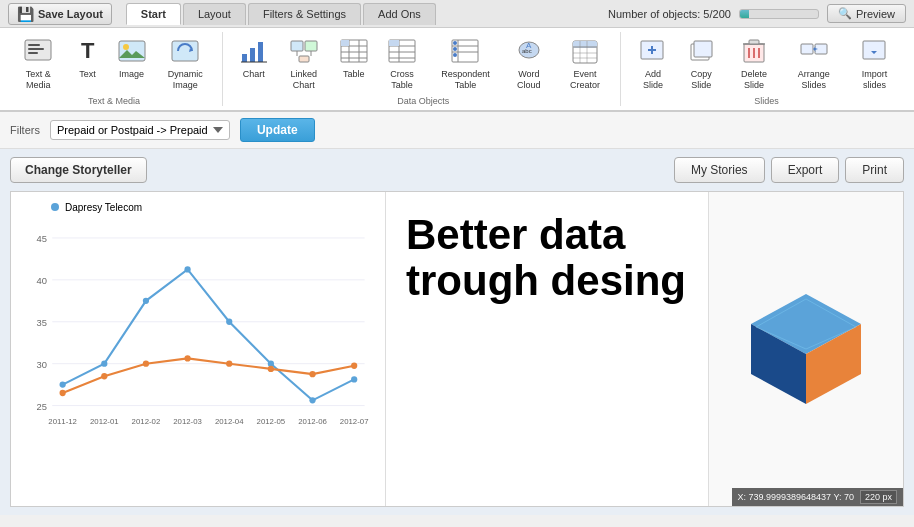 The width and height of the screenshot is (914, 527). I want to click on arrange-slides-icon, so click(814, 51).